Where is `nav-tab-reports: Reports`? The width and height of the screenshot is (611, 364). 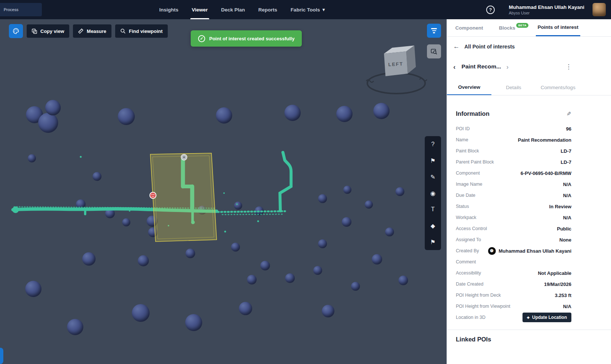
nav-tab-reports: Reports is located at coordinates (268, 10).